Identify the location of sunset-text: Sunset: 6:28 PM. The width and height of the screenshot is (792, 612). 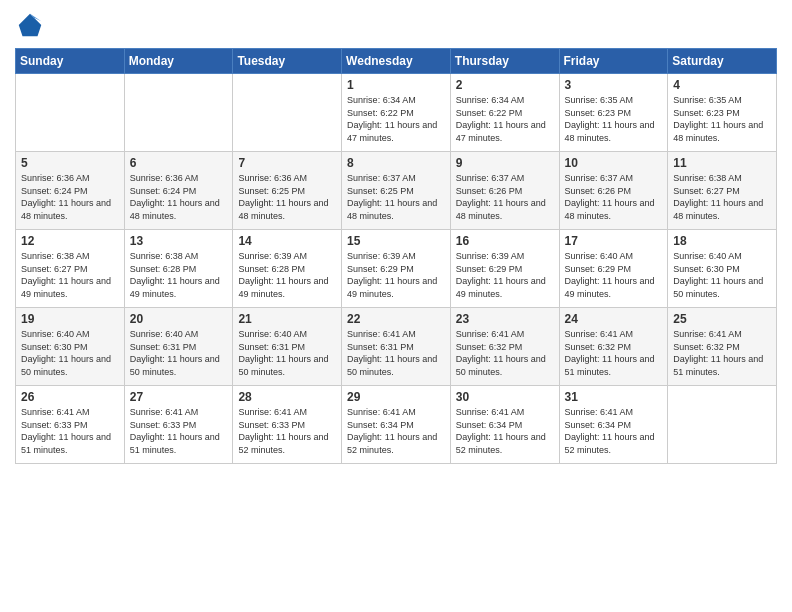
(164, 269).